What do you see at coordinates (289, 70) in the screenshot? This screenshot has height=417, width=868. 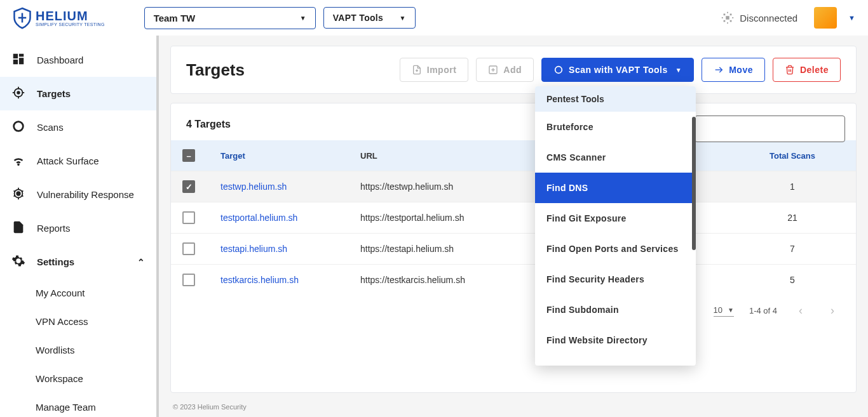 I see `page-title: Targets` at bounding box center [289, 70].